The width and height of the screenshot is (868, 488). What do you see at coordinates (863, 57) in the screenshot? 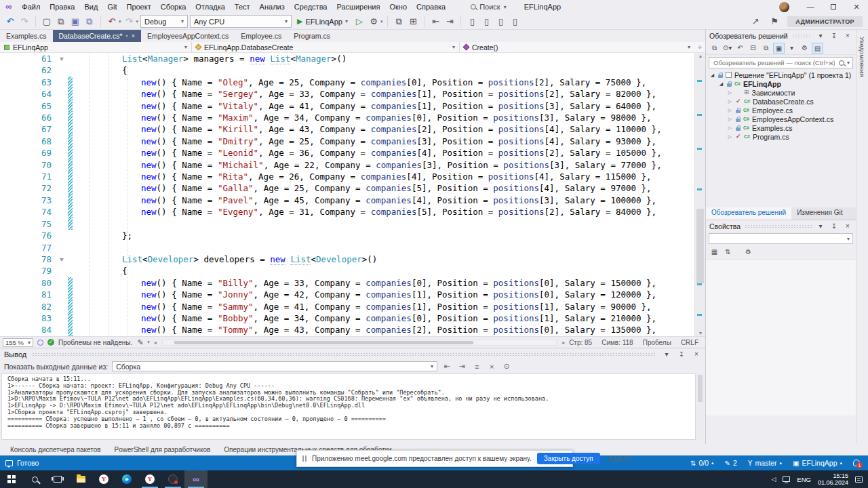
I see `notifications-tab: Уведомления` at bounding box center [863, 57].